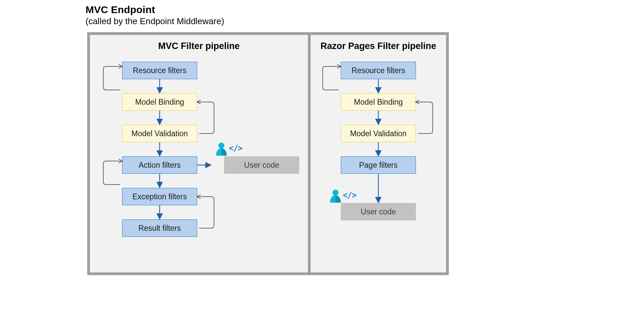 This screenshot has height=309, width=644. What do you see at coordinates (206, 118) in the screenshot?
I see `mvc-loop-validation-to-binding` at bounding box center [206, 118].